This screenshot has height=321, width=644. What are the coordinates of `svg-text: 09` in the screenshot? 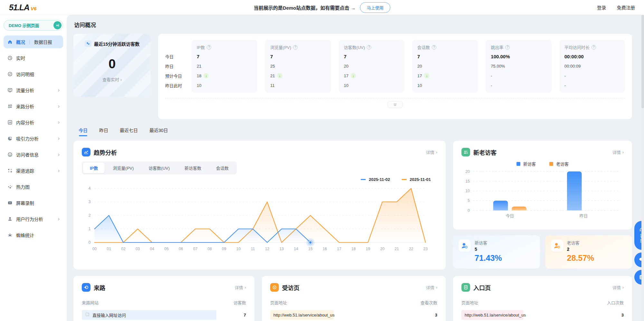 It's located at (224, 249).